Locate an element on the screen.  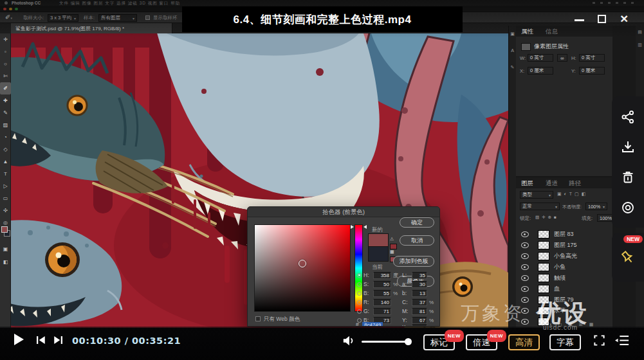
subtitle-button: 字幕 is located at coordinates (565, 342).